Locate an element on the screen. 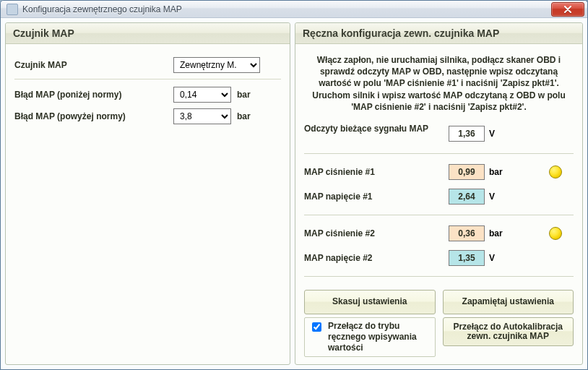 This screenshot has height=370, width=588. manual-mode-checkbox is located at coordinates (316, 327).